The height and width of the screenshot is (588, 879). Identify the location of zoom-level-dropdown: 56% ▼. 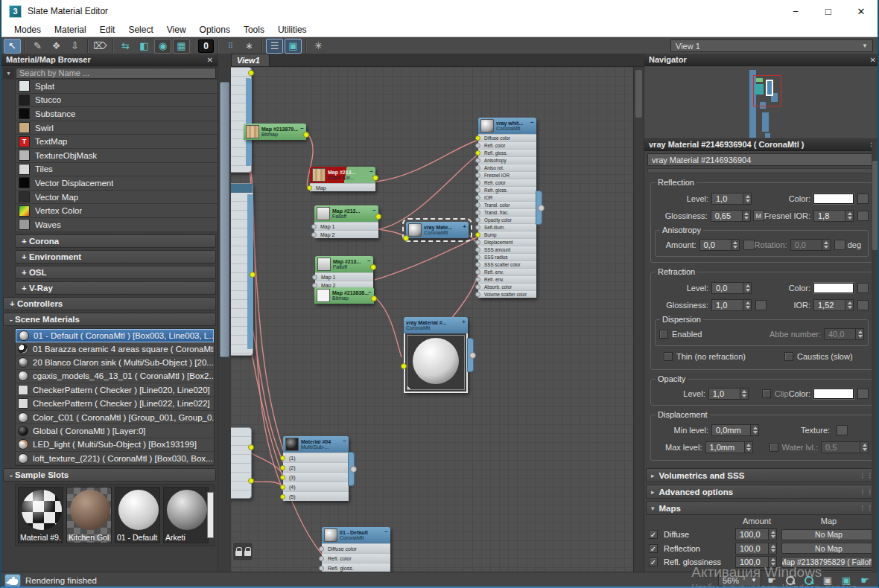
(740, 581).